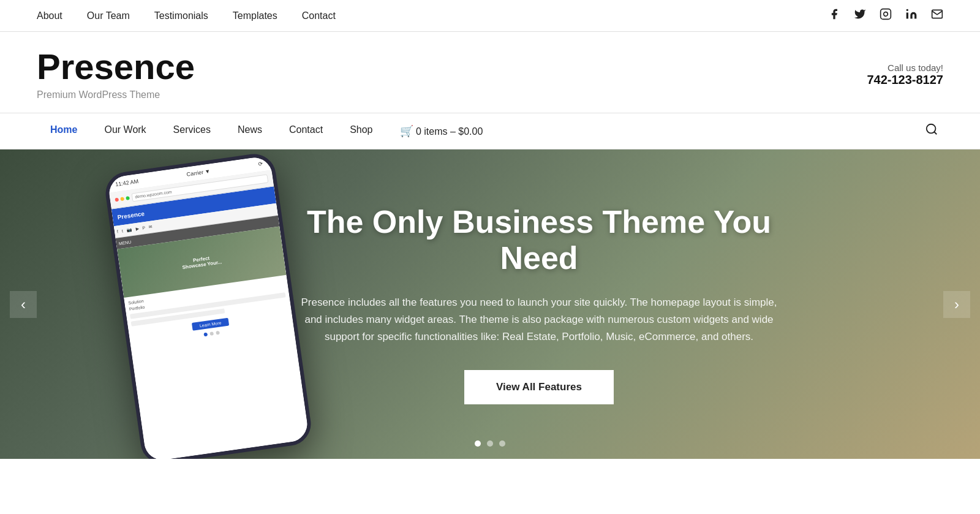 The image size is (980, 514). What do you see at coordinates (886, 16) in the screenshot?
I see `social-icons` at bounding box center [886, 16].